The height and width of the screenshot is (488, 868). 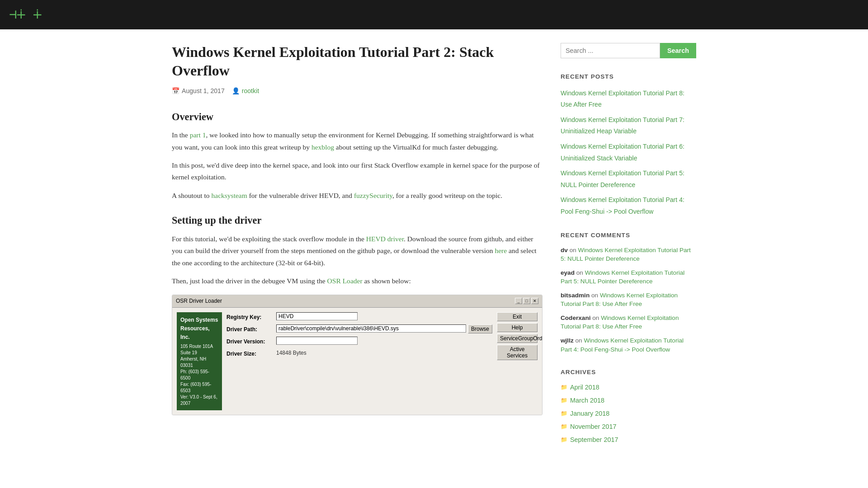 What do you see at coordinates (199, 375) in the screenshot?
I see `company-address: 105 Route 101A Suite 19 Amherst, NH 0303…` at bounding box center [199, 375].